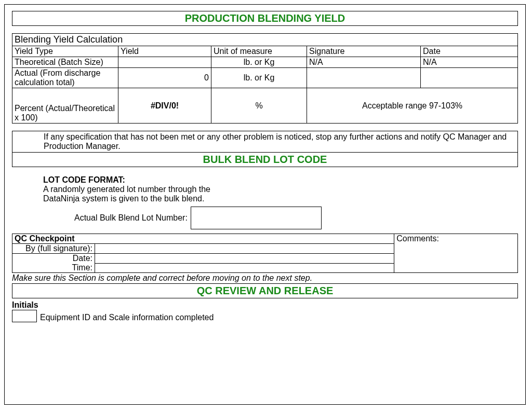  What do you see at coordinates (245, 249) in the screenshot?
I see `qc-by-input` at bounding box center [245, 249].